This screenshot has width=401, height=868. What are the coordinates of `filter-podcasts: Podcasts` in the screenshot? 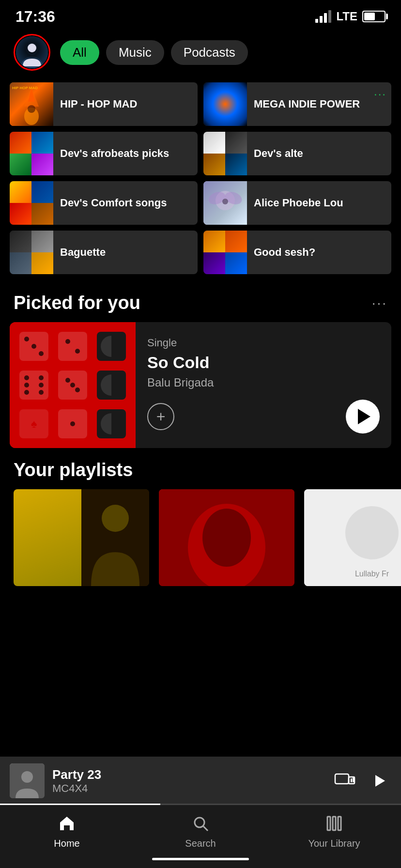 It's located at (209, 52).